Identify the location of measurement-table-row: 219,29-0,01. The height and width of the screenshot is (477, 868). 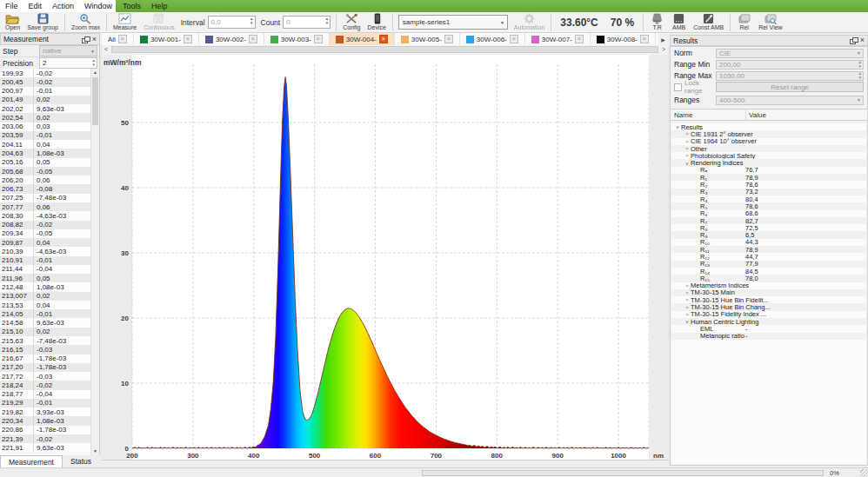
(45, 403).